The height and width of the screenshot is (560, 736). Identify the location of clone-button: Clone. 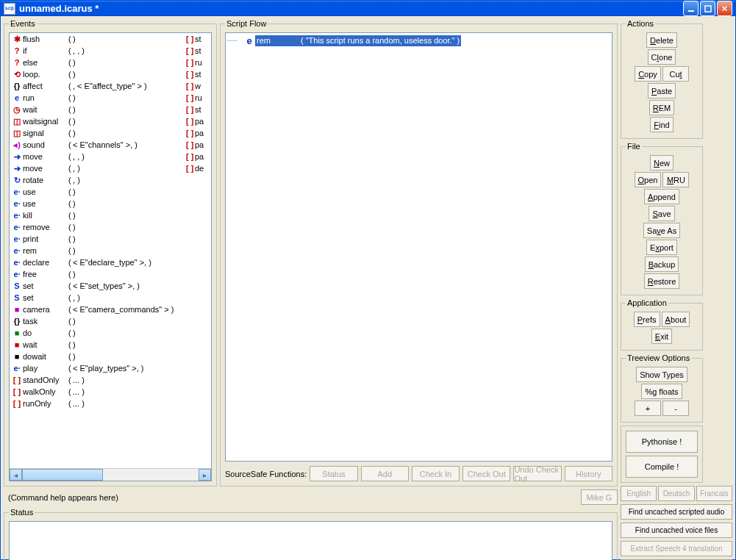
(662, 57).